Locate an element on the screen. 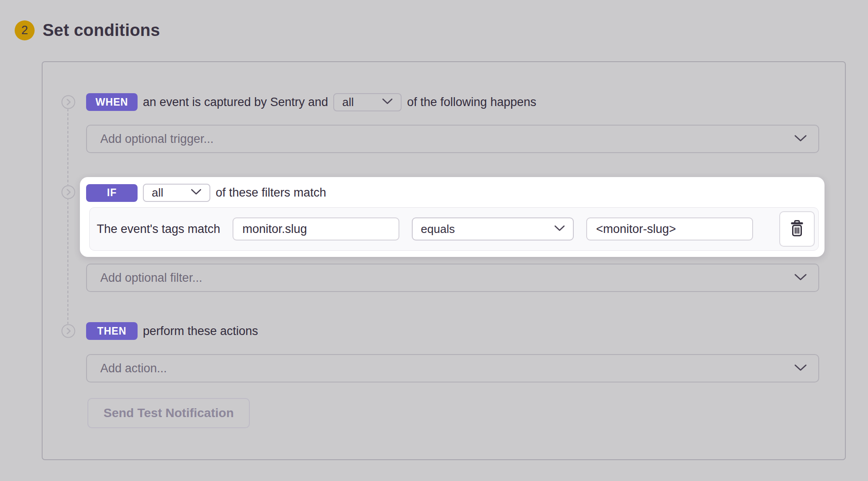 The width and height of the screenshot is (868, 481). if-header-row: IF all of these filters match is located at coordinates (206, 193).